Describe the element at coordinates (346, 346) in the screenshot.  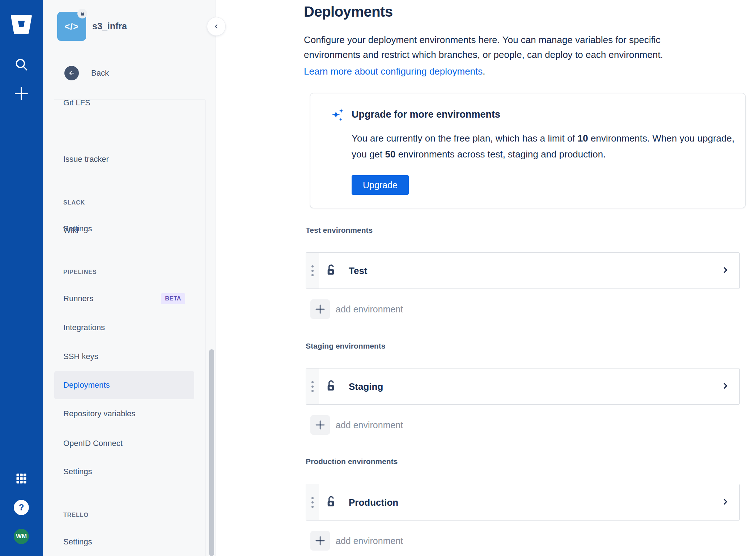
I see `staging-environments-label: Staging environments` at that location.